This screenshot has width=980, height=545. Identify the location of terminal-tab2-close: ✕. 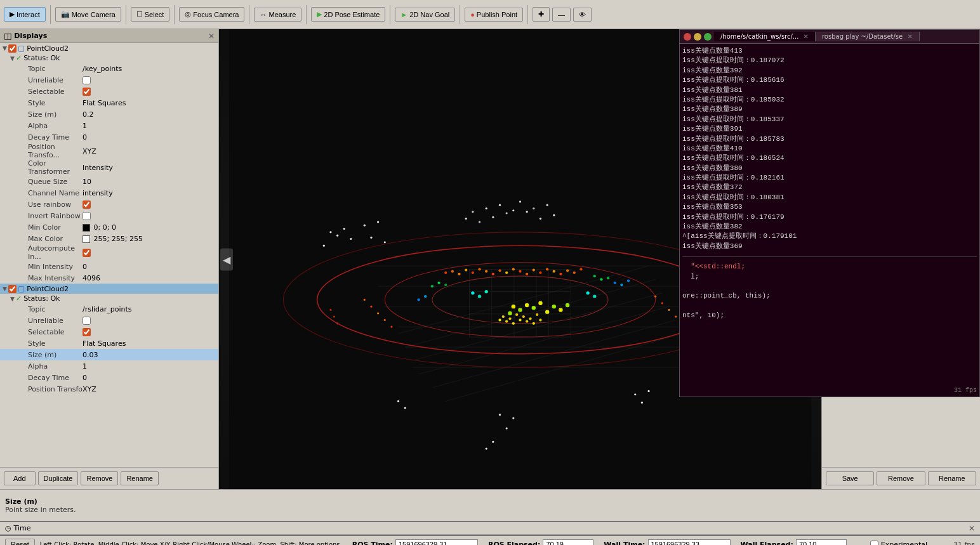
(910, 37).